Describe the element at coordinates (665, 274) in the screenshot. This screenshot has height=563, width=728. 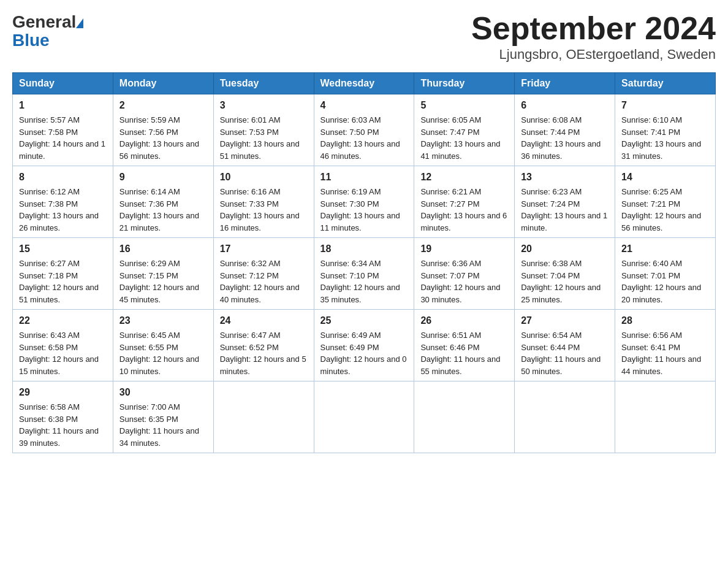
I see `calendar-cell: 21 Sunrise: 6:40 AM Sunset: 7:01 PM Dayl…` at that location.